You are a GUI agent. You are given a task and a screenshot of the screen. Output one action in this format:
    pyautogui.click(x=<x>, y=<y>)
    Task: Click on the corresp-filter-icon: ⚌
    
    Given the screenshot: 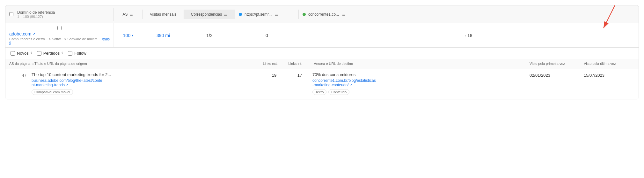 What is the action you would take?
    pyautogui.click(x=225, y=14)
    